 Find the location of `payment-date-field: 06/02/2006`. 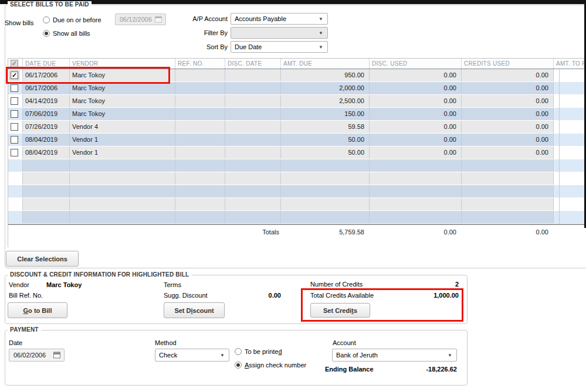

payment-date-field: 06/02/2006 is located at coordinates (36, 355).